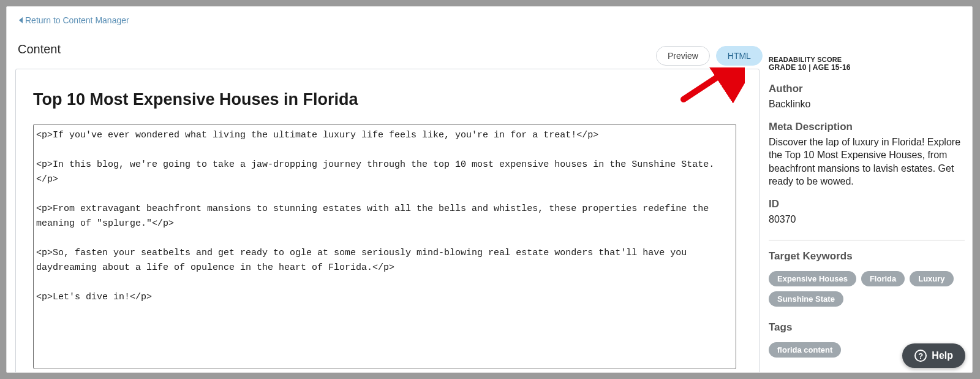 The image size is (980, 379). What do you see at coordinates (21, 20) in the screenshot?
I see `chevron-left-icon` at bounding box center [21, 20].